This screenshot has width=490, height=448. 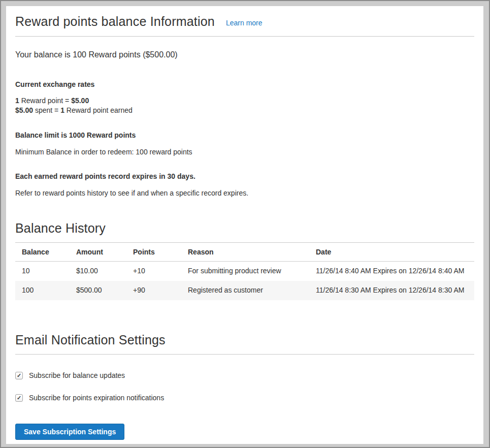 What do you see at coordinates (392, 252) in the screenshot?
I see `column-header-date: Date` at bounding box center [392, 252].